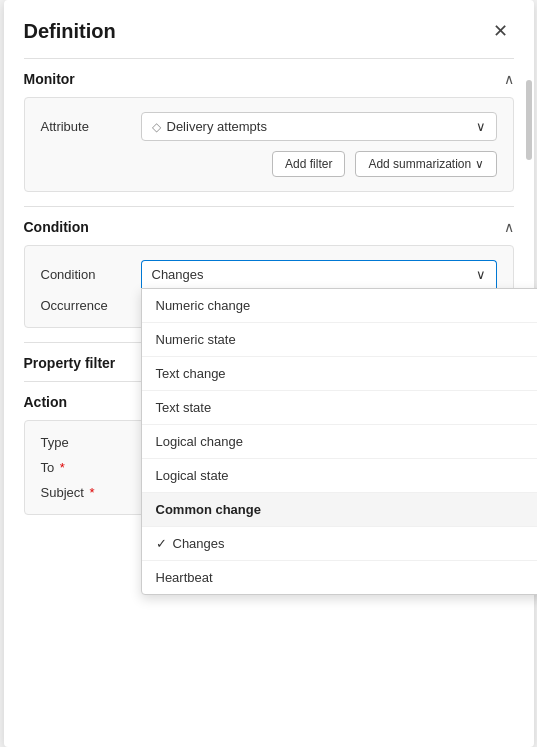 The image size is (537, 747). Describe the element at coordinates (340, 408) in the screenshot. I see `dropdown-item-text-state: Text state ∨` at that location.